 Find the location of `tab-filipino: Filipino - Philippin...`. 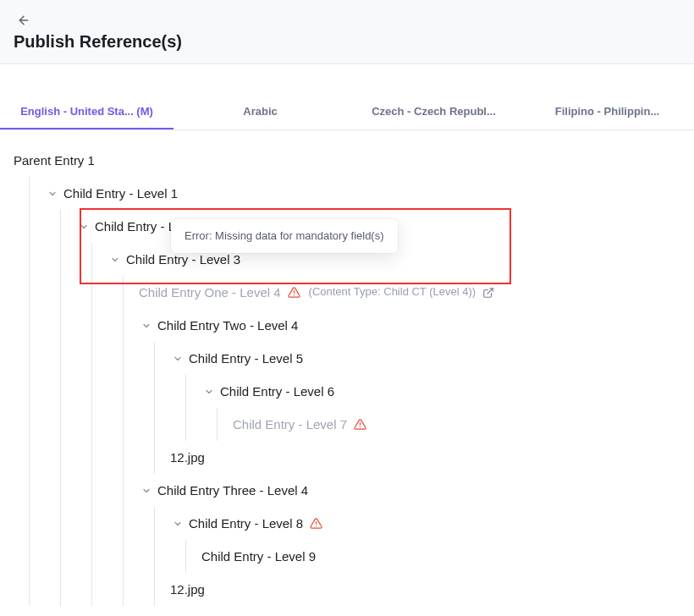

tab-filipino: Filipino - Philippin... is located at coordinates (608, 112).